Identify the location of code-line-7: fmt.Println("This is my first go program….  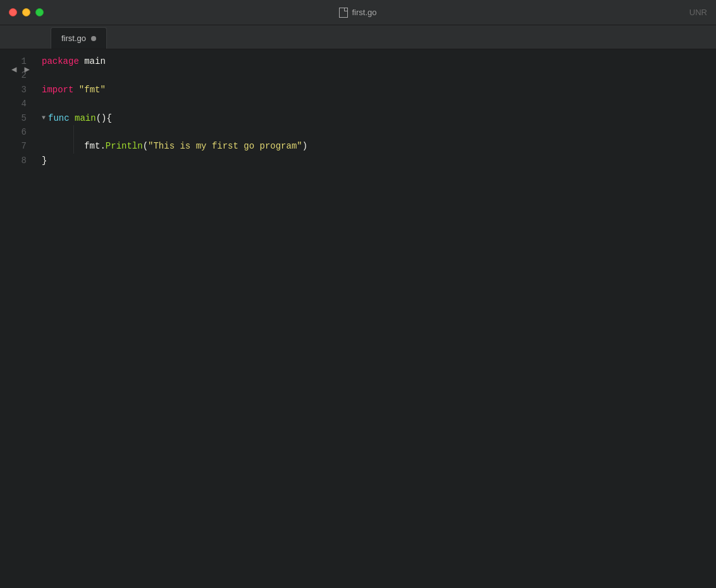
(379, 146).